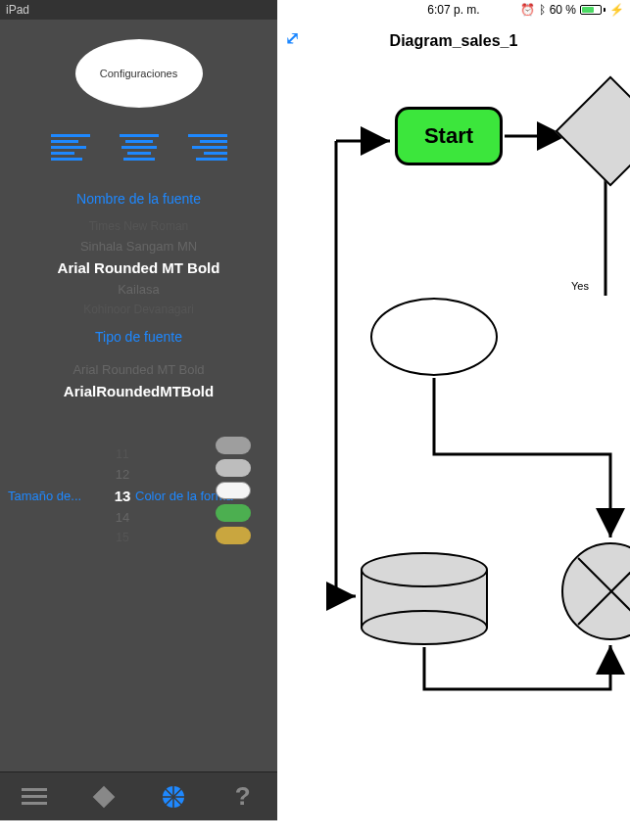 The image size is (630, 840). Describe the element at coordinates (71, 147) in the screenshot. I see `align-left-button` at that location.